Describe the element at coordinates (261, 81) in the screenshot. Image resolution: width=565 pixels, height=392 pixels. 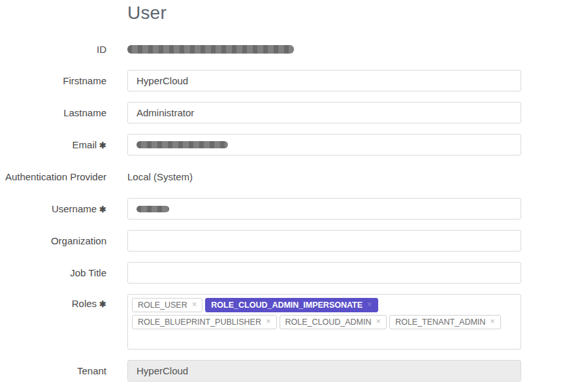
I see `form-row-firstname: Firstname` at that location.